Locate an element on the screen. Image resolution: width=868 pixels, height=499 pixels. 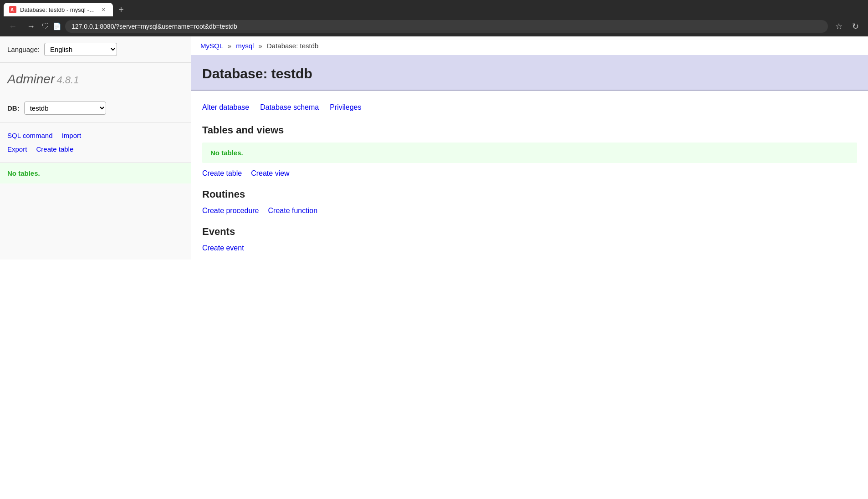
import-link: Import is located at coordinates (72, 136).